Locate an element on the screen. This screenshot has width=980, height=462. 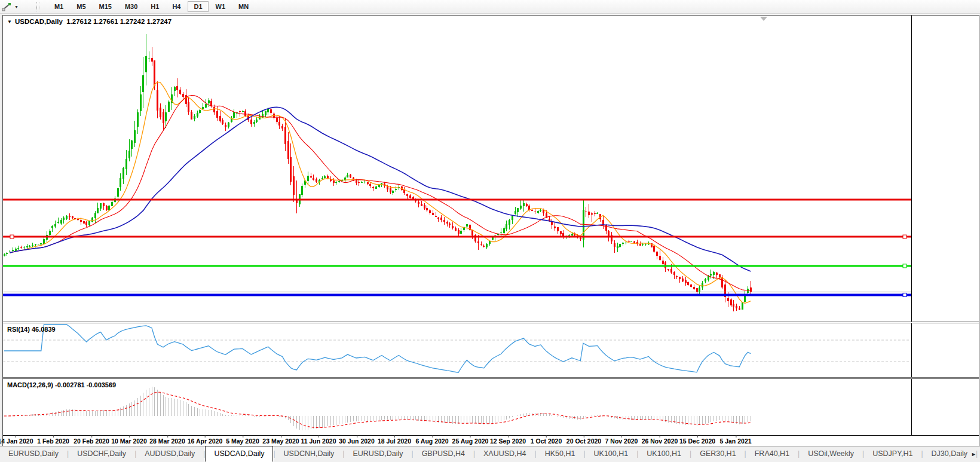
date-label: 15 Dec 2020 is located at coordinates (697, 441).